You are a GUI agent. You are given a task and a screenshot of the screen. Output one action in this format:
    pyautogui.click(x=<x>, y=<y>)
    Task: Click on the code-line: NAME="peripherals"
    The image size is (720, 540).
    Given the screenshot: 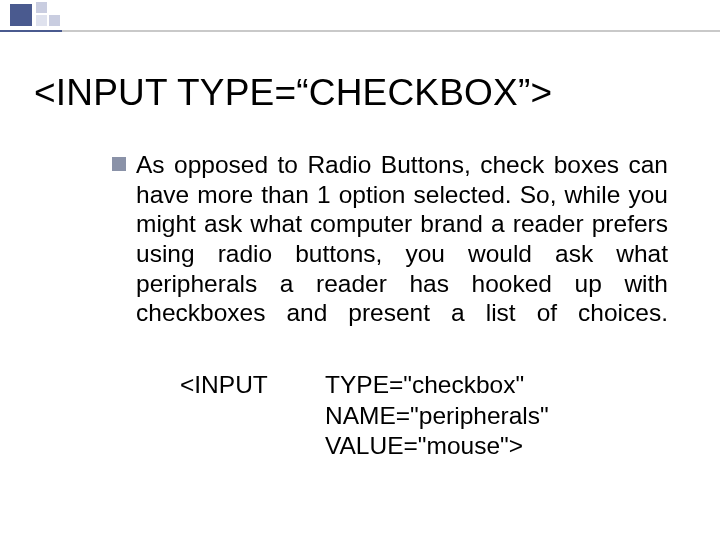 What is the action you would take?
    pyautogui.click(x=437, y=416)
    